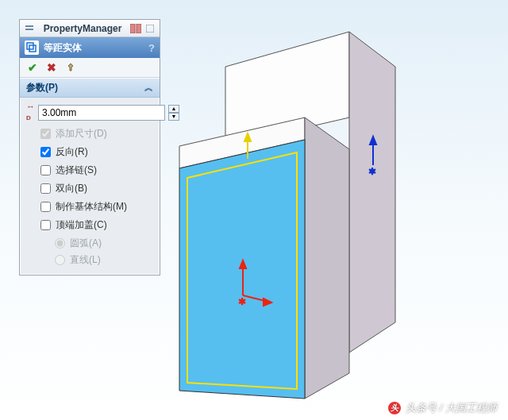  I want to click on arc-label: 圆弧(A), so click(86, 243).